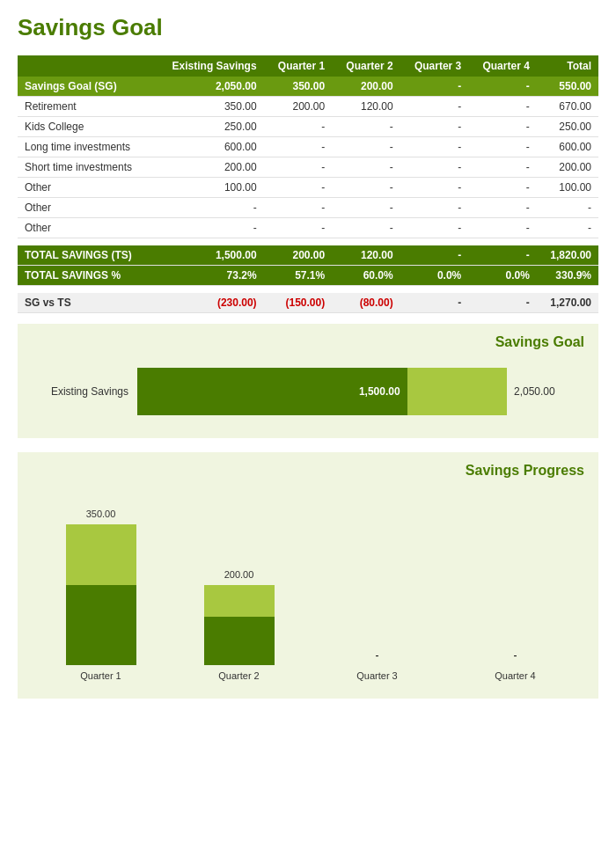  What do you see at coordinates (308, 381) in the screenshot?
I see `savings-goal-chart: Savings Goal Existing Savings 1,500.00 2…` at bounding box center [308, 381].